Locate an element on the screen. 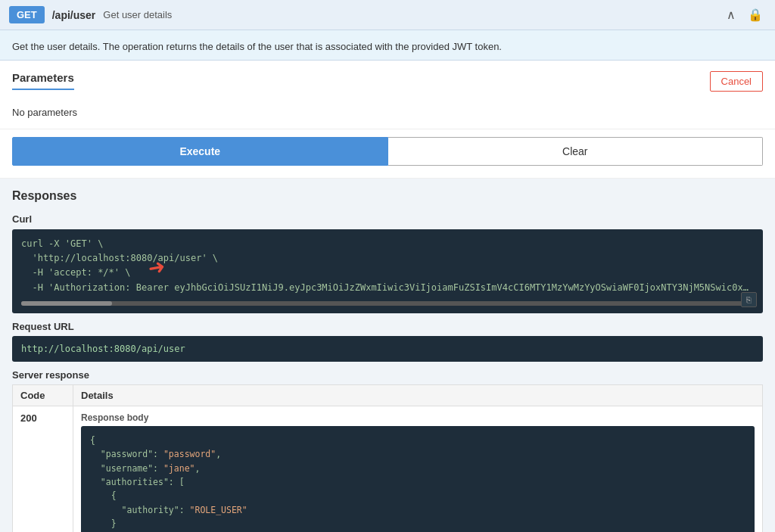  response-code: 200 is located at coordinates (43, 469).